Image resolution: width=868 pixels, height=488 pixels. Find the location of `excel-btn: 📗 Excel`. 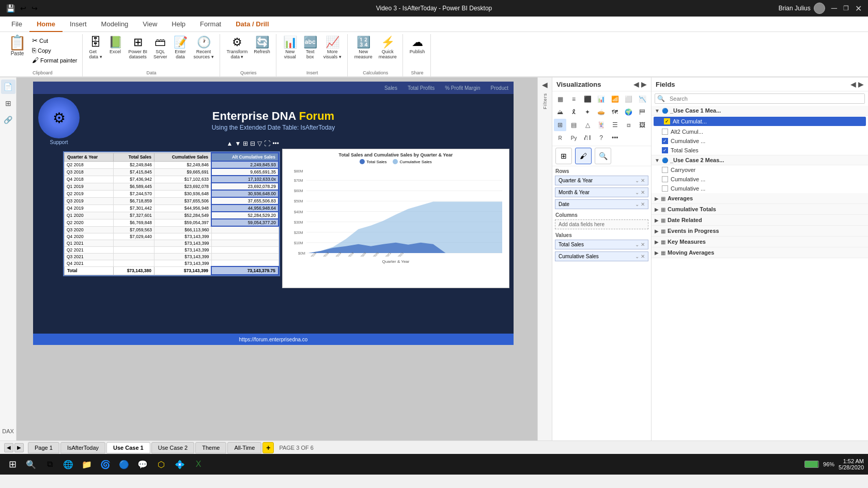

excel-btn: 📗 Excel is located at coordinates (116, 51).